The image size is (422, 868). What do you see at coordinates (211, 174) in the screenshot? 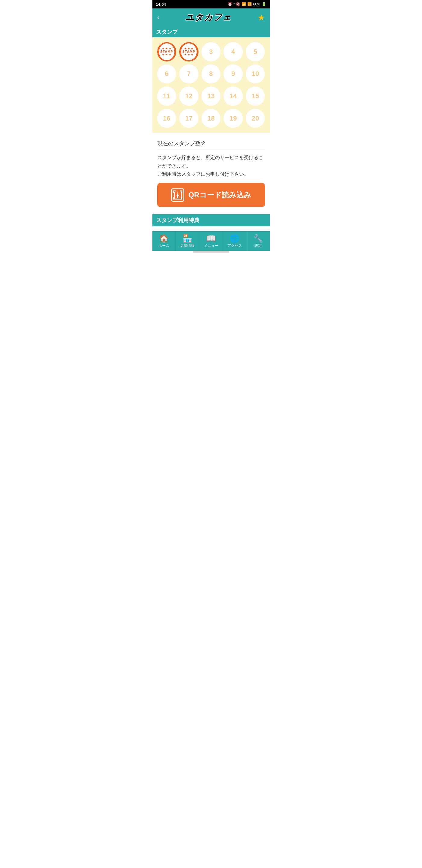
I see `info-section: 現在のスタンプ数:2 スタンプが貯まると、所定のサービスを受けることができます。…` at bounding box center [211, 174].